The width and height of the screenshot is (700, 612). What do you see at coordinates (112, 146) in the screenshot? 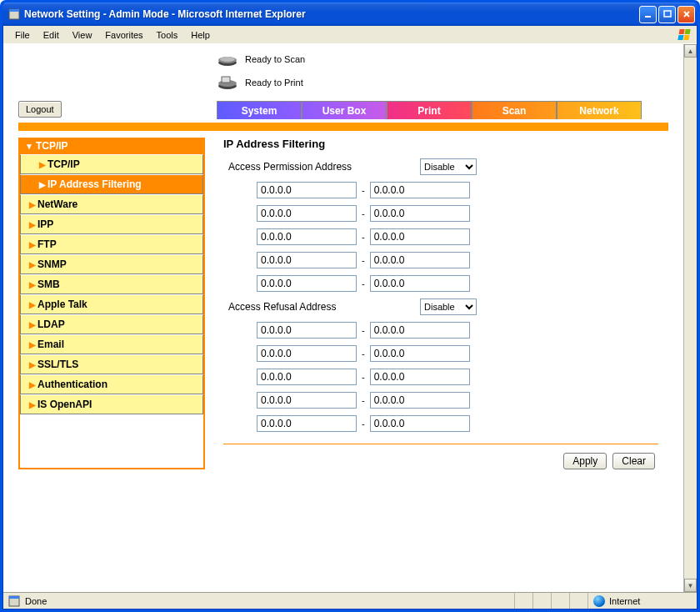
I see `sidebar-header: ▼TCP/IP` at bounding box center [112, 146].